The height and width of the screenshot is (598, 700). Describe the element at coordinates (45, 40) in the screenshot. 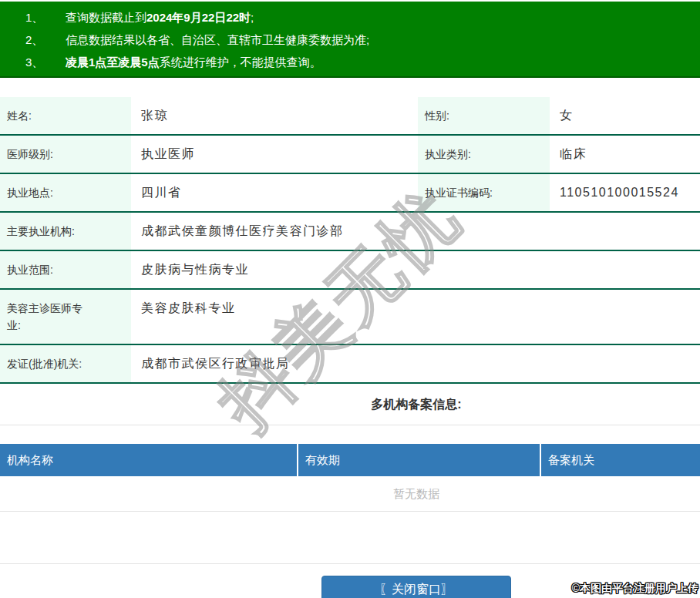

I see `notice-number: 2、` at that location.